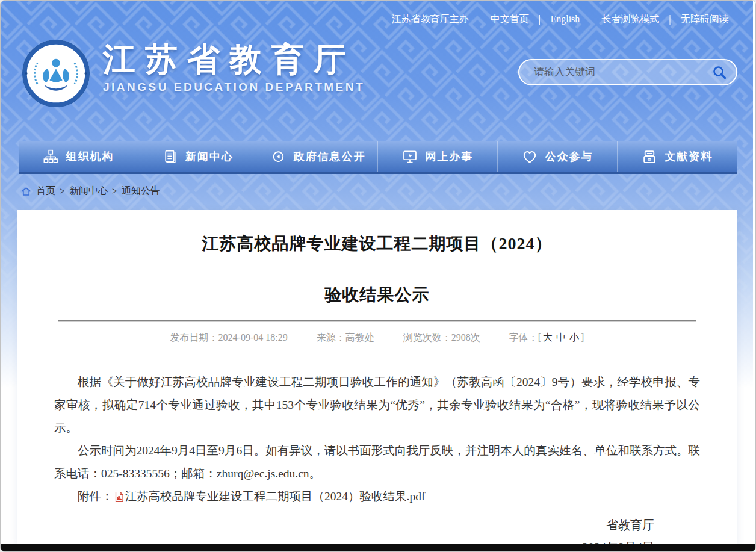  I want to click on source: 来源：高教处, so click(345, 338).